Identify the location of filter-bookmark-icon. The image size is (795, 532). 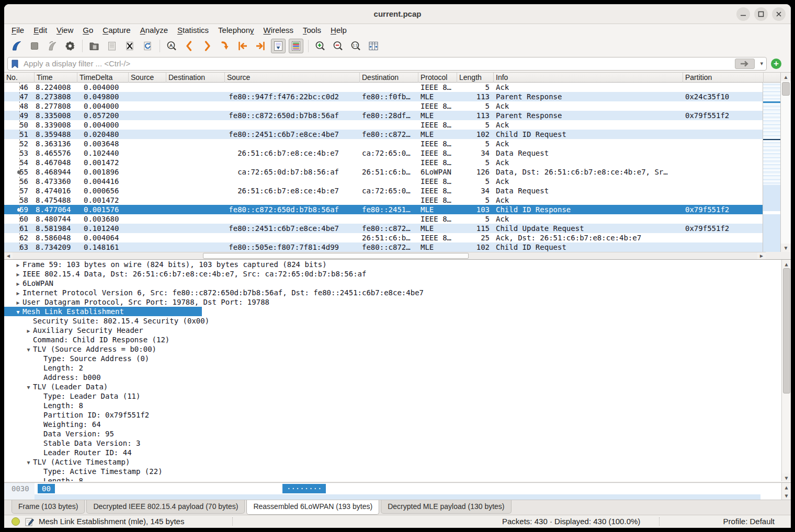
(15, 65).